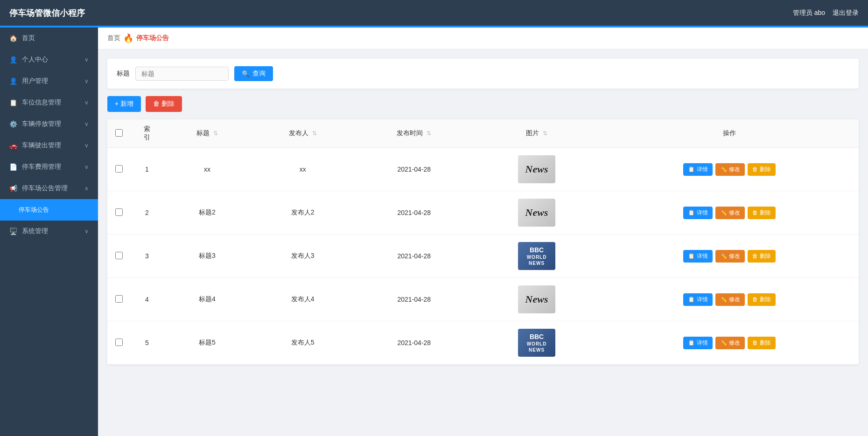 This screenshot has width=868, height=436. What do you see at coordinates (765, 170) in the screenshot?
I see `delete-label: 删除` at bounding box center [765, 170].